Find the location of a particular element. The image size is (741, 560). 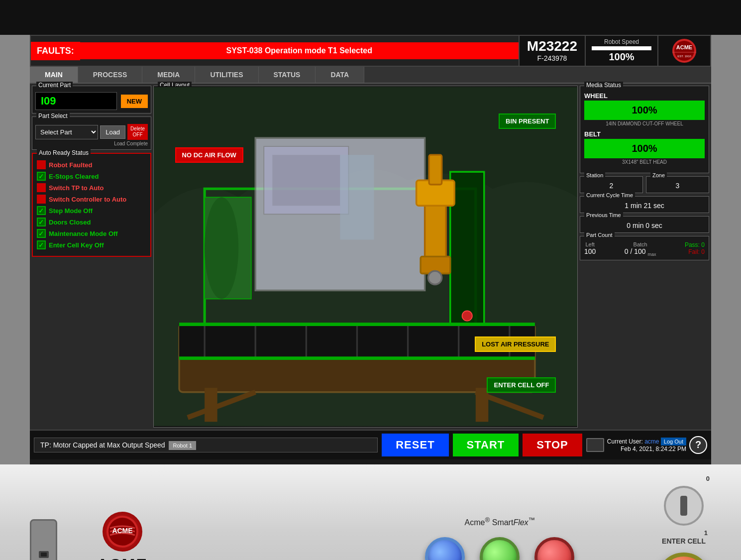

cycle-time-title: Current Cycle Time is located at coordinates (610, 195).